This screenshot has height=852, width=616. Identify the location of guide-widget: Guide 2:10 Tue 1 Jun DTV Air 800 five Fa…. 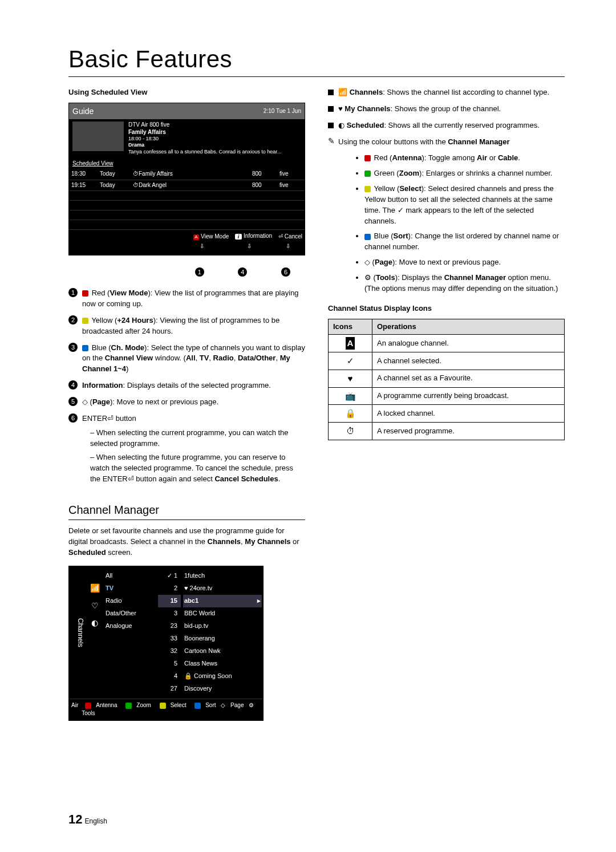
(187, 179).